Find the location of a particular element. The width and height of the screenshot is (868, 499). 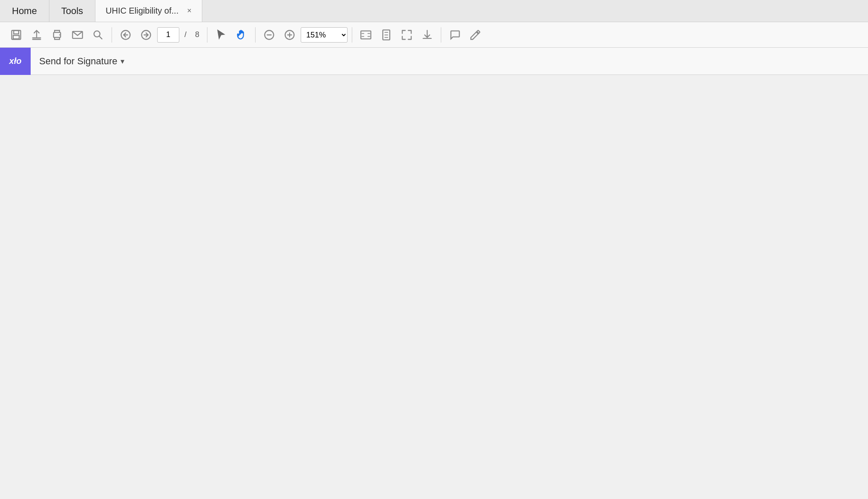

fit-page-icon is located at coordinates (386, 35).